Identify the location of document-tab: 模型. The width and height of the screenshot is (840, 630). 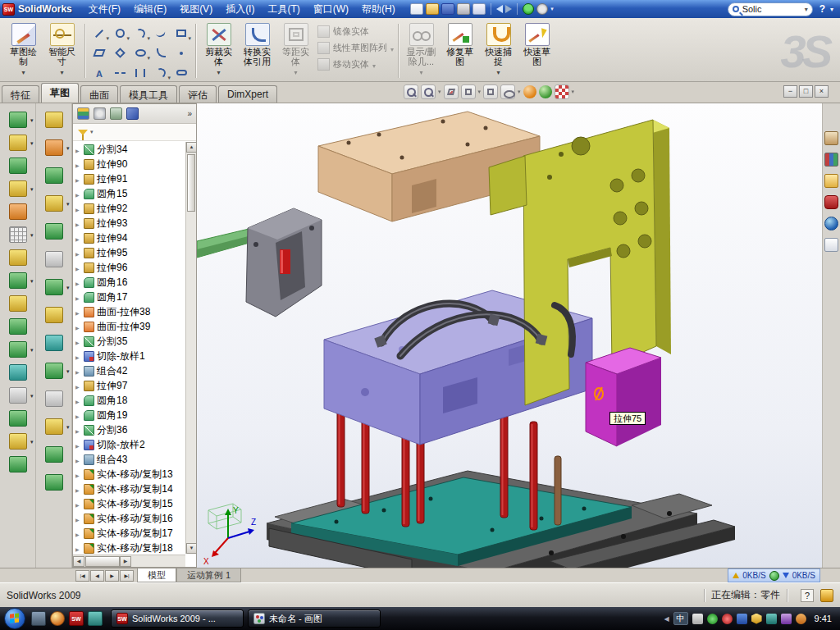
(157, 576).